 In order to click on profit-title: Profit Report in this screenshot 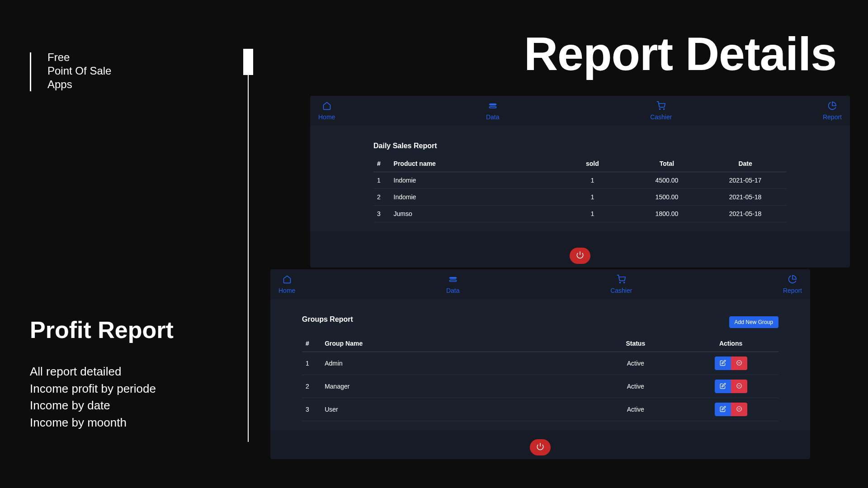, I will do `click(102, 330)`.